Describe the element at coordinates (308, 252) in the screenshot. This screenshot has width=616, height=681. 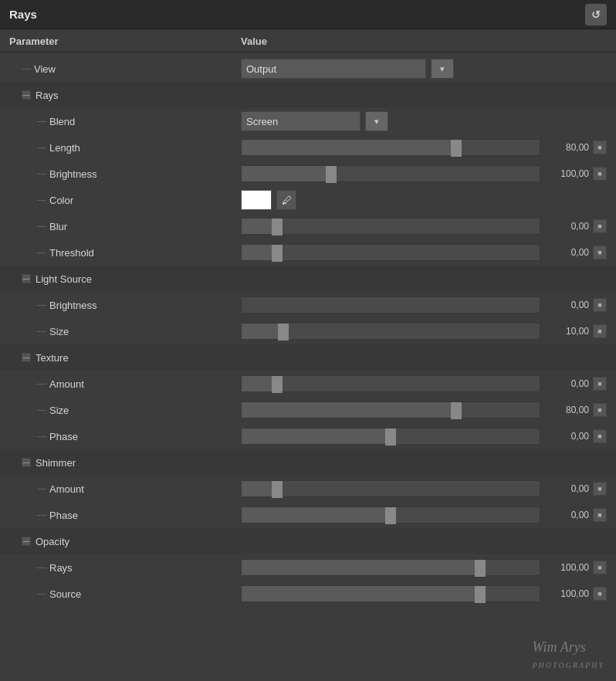
I see `row-threshold: — Threshold 0,00 ■` at that location.